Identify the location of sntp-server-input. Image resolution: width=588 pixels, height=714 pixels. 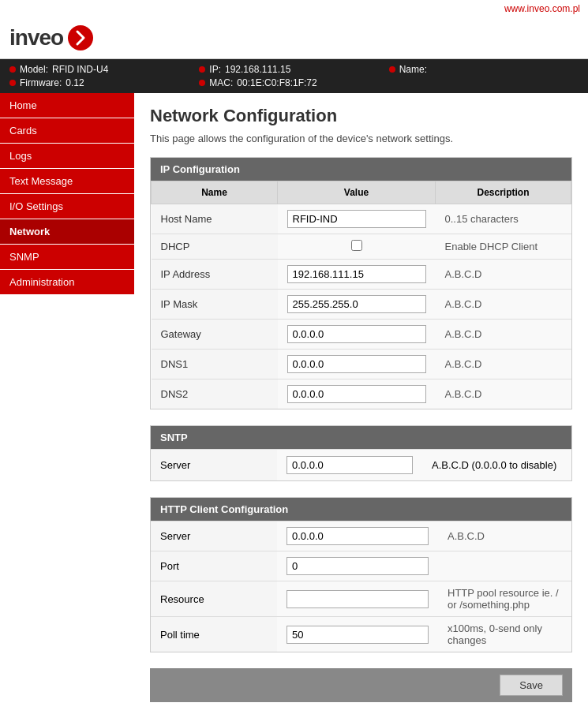
(350, 465).